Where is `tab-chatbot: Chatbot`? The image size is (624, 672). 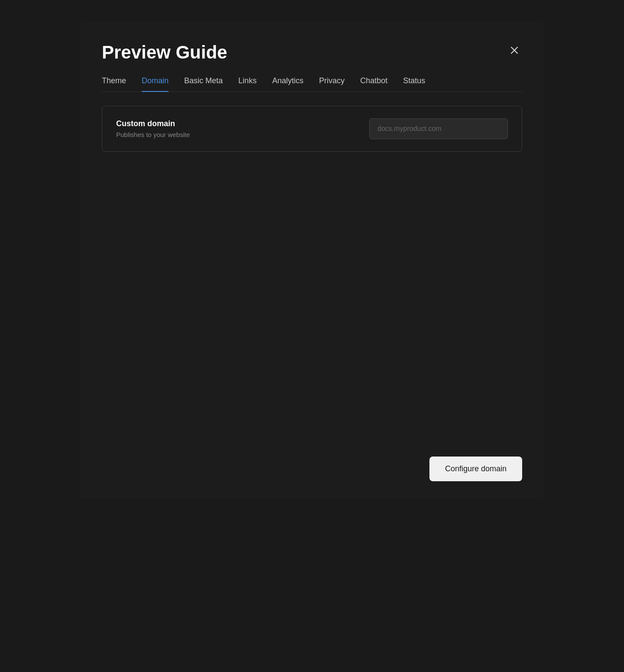 tab-chatbot: Chatbot is located at coordinates (374, 84).